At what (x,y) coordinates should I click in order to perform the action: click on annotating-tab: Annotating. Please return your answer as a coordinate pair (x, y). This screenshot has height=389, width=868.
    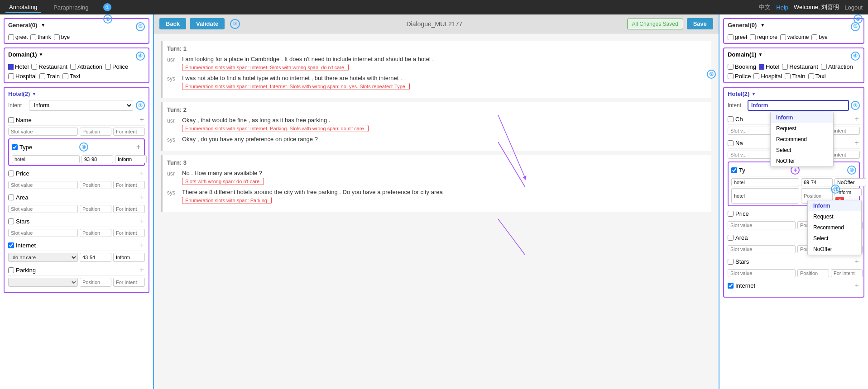
    Looking at the image, I should click on (23, 7).